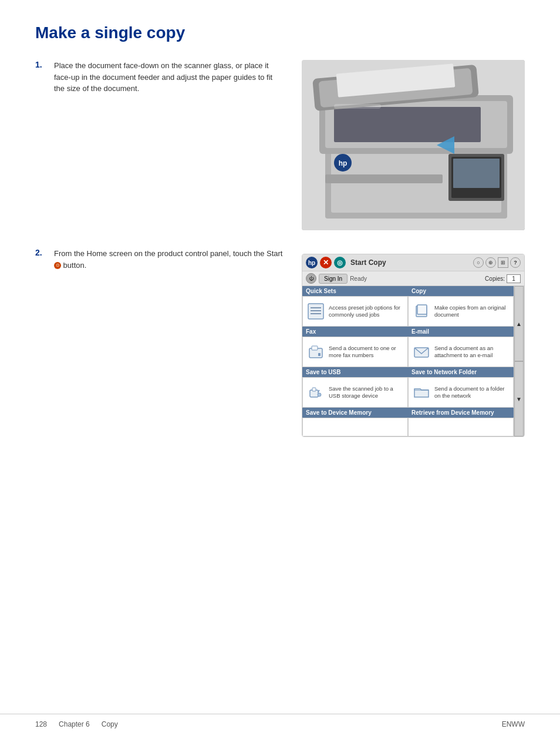 The height and width of the screenshot is (746, 560). I want to click on left-column: 1. Place the document face-down on the s…, so click(163, 145).